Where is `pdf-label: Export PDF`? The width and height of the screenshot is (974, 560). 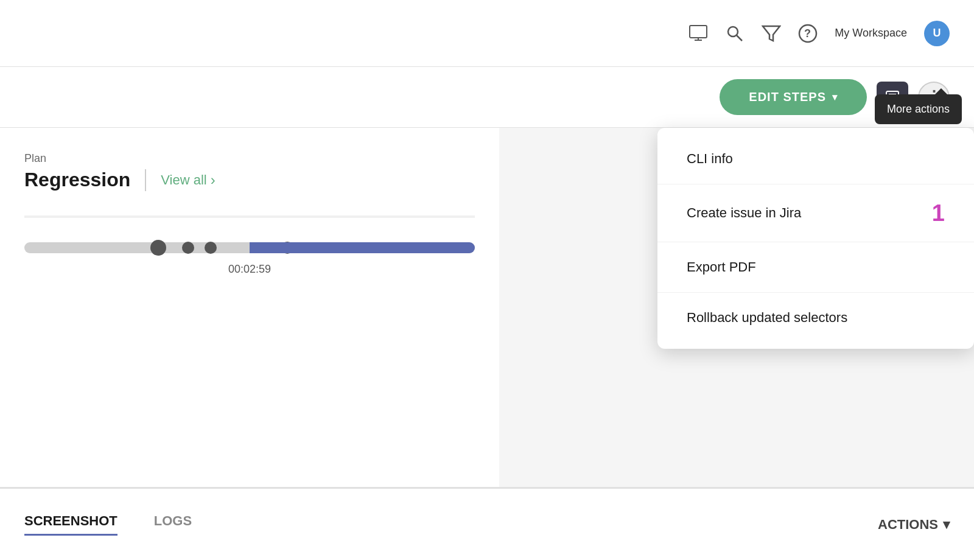
pdf-label: Export PDF is located at coordinates (721, 267).